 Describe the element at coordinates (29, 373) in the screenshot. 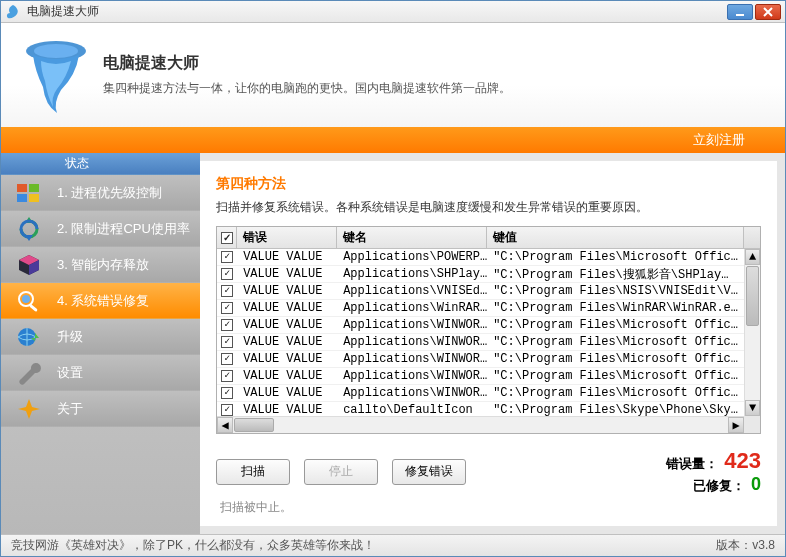

I see `wrench-icon` at that location.